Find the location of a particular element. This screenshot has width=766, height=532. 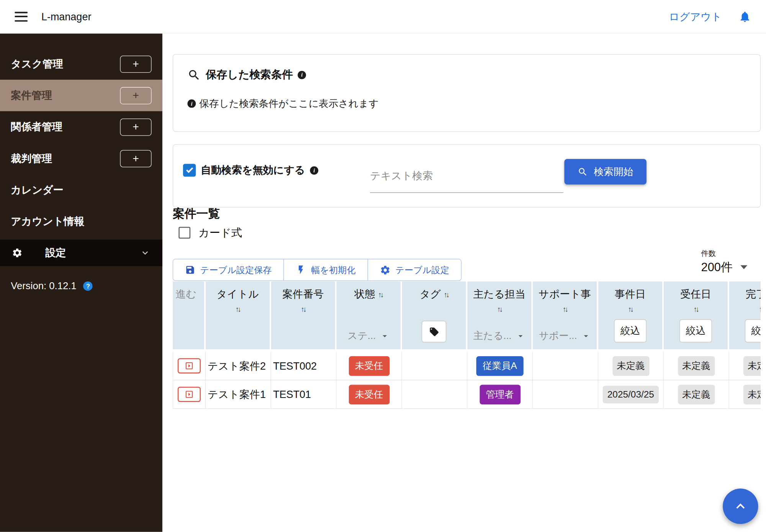

save-table-settings-button: テーブル設定保存 is located at coordinates (228, 270).